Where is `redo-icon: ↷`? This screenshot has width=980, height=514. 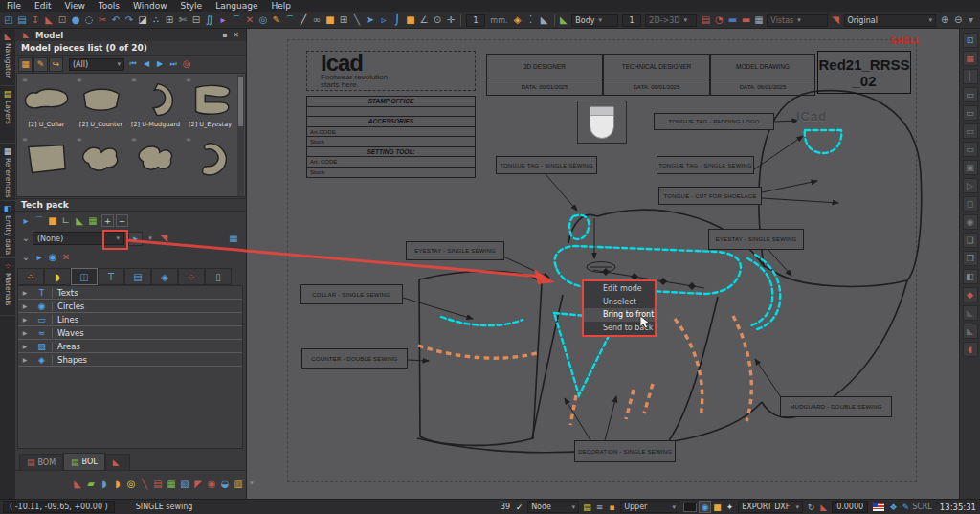
redo-icon: ↷ is located at coordinates (129, 20).